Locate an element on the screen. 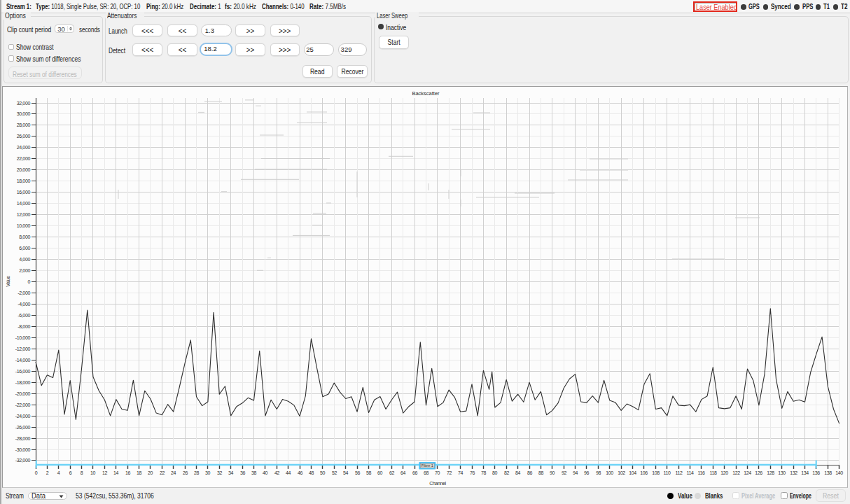 The width and height of the screenshot is (850, 504). svg-text: 114 is located at coordinates (690, 473).